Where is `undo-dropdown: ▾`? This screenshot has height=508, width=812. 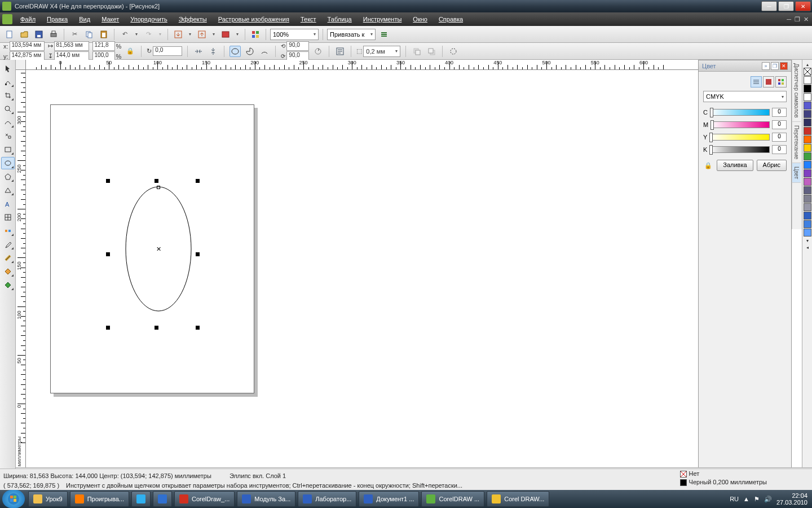 undo-dropdown: ▾ is located at coordinates (136, 34).